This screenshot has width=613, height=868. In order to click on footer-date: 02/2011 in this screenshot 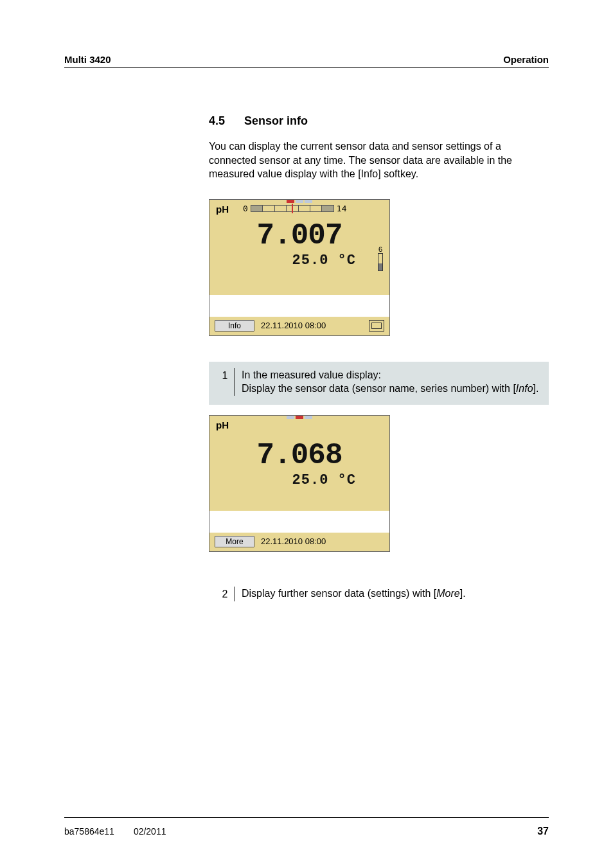, I will do `click(150, 831)`.